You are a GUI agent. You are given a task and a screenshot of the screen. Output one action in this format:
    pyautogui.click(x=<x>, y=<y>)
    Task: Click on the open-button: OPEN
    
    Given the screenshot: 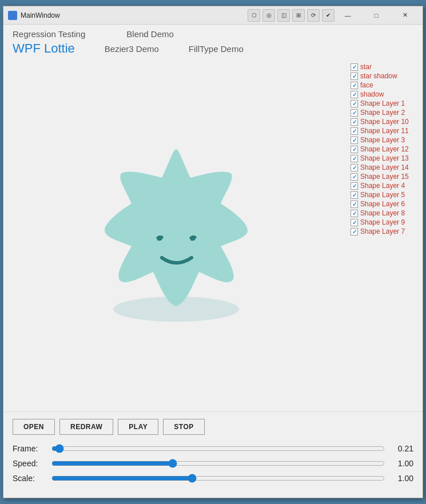 What is the action you would take?
    pyautogui.click(x=34, y=427)
    